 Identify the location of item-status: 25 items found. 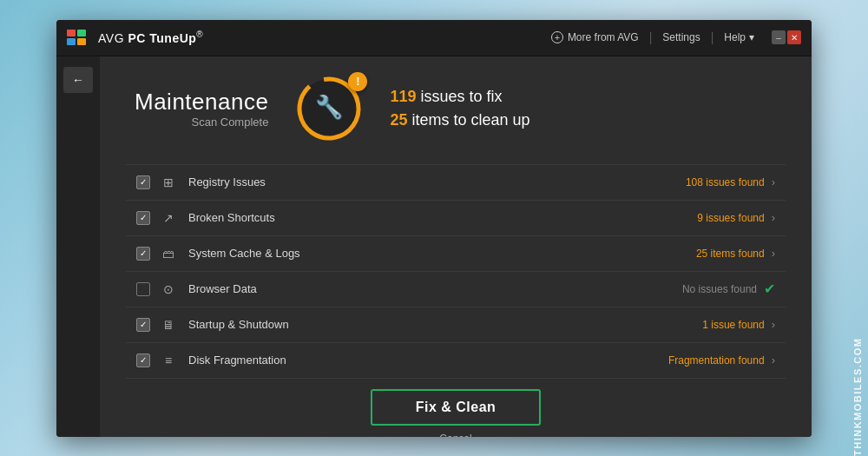
(731, 254).